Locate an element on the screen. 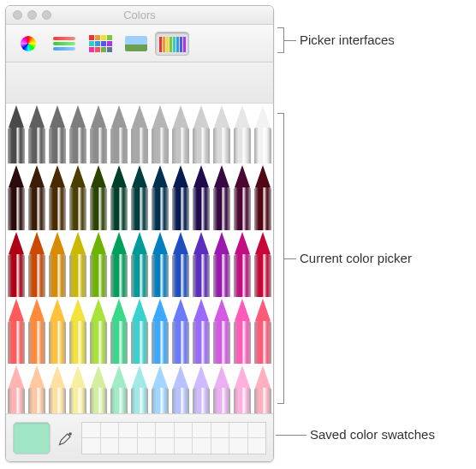 This screenshot has width=476, height=469. current-color-swatch is located at coordinates (32, 438).